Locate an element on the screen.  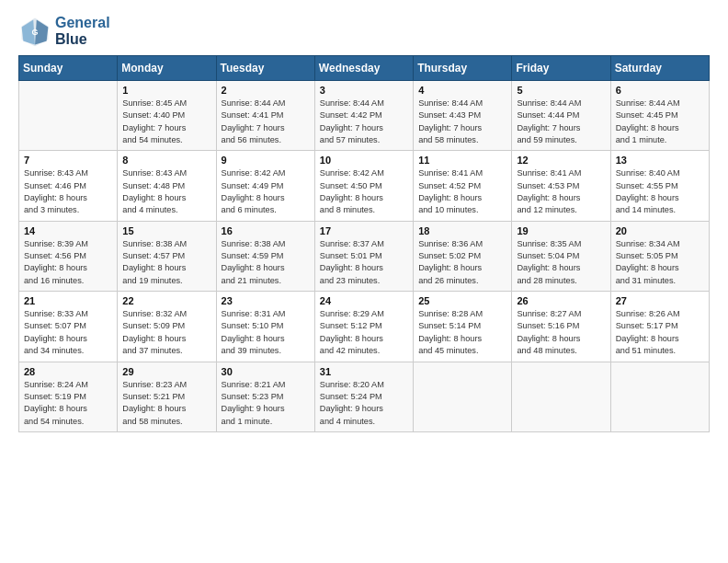
cell-content: Sunrise: 8:42 AM Sunset: 4:50 PM Dayligh… is located at coordinates (364, 191).